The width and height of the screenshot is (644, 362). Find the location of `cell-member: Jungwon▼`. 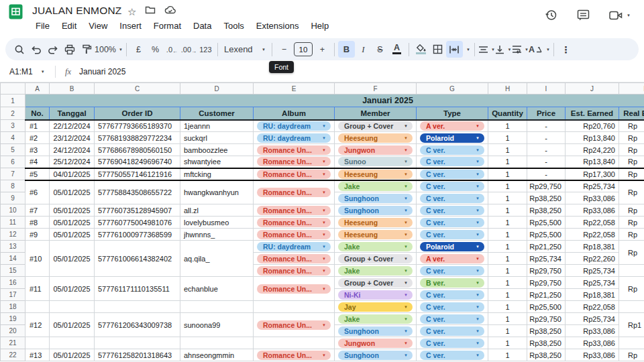

cell-member: Jungwon▼ is located at coordinates (376, 343).